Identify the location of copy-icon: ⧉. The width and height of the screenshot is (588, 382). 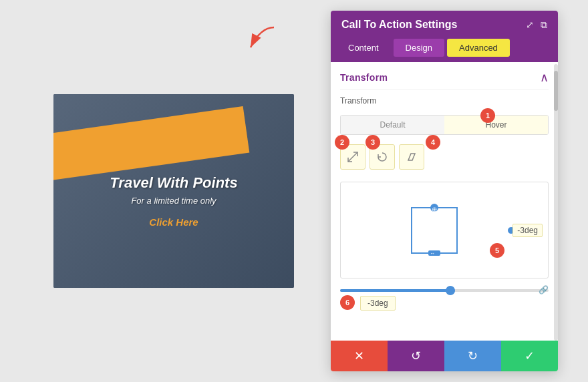
(544, 25).